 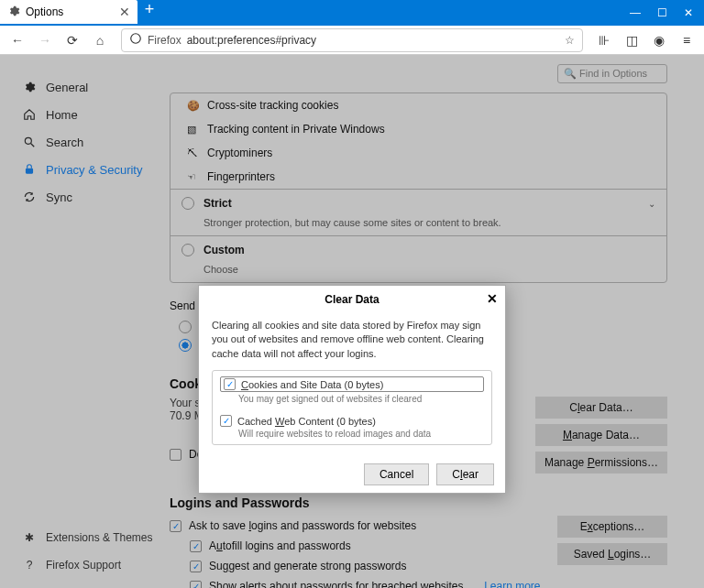 What do you see at coordinates (352, 40) in the screenshot?
I see `browser-toolbar: ← → ⟳ ⌂ Firefox about:preferences#privac…` at bounding box center [352, 40].